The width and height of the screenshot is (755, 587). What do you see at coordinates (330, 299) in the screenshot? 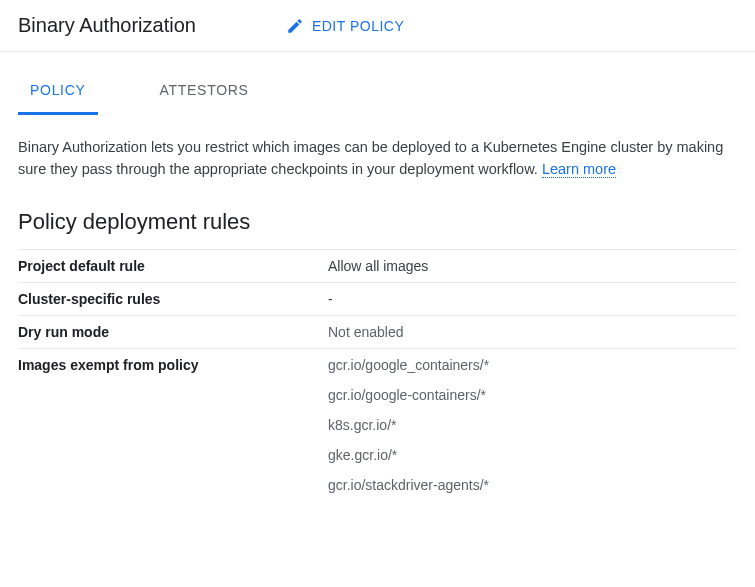
I see `rule-value: -` at bounding box center [330, 299].